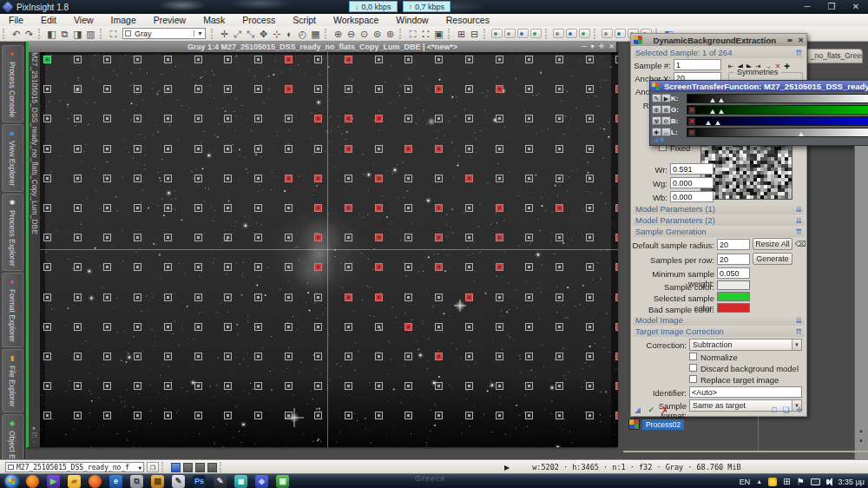 The height and width of the screenshot is (488, 868). I want to click on stf-titlebar: ScreenTransferFunction: M27_25105015_DSS…, so click(759, 87).